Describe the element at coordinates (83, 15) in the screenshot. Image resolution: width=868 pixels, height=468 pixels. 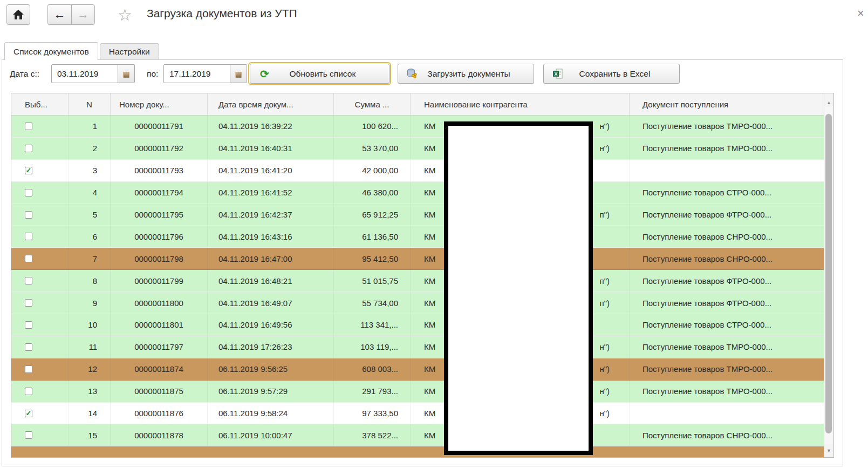
I see `forward-button: →` at that location.